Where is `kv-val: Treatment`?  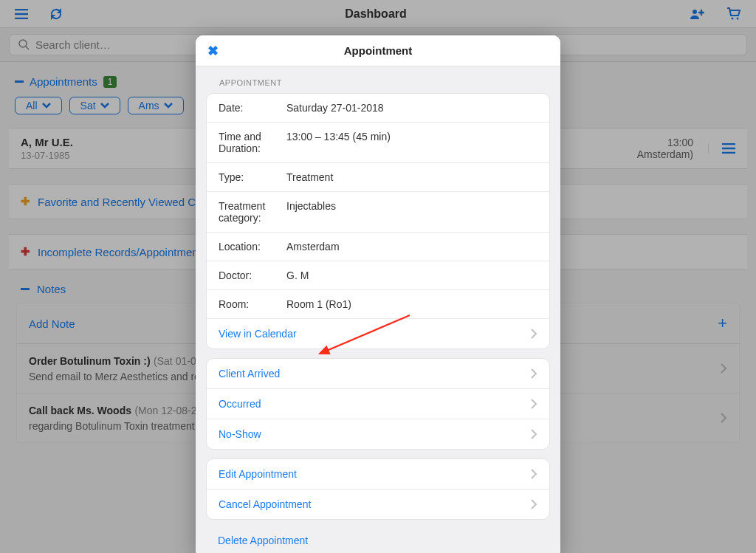
kv-val: Treatment is located at coordinates (310, 177).